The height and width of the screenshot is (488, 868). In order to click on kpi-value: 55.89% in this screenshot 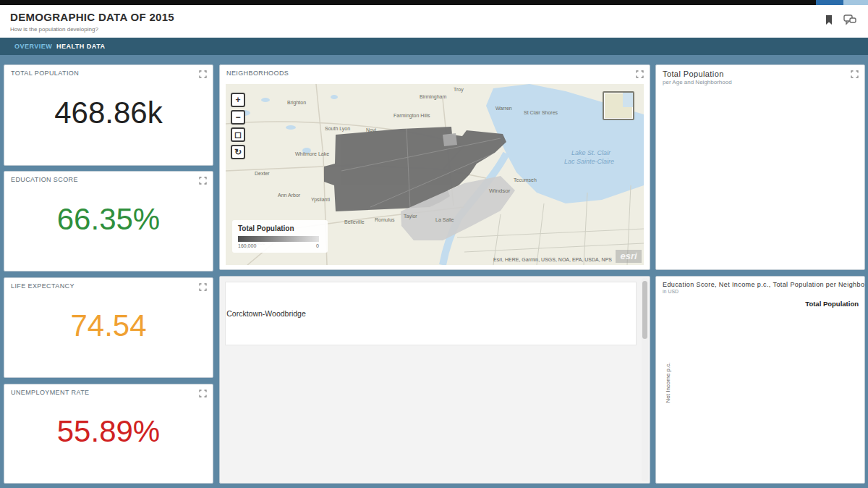, I will do `click(109, 432)`.